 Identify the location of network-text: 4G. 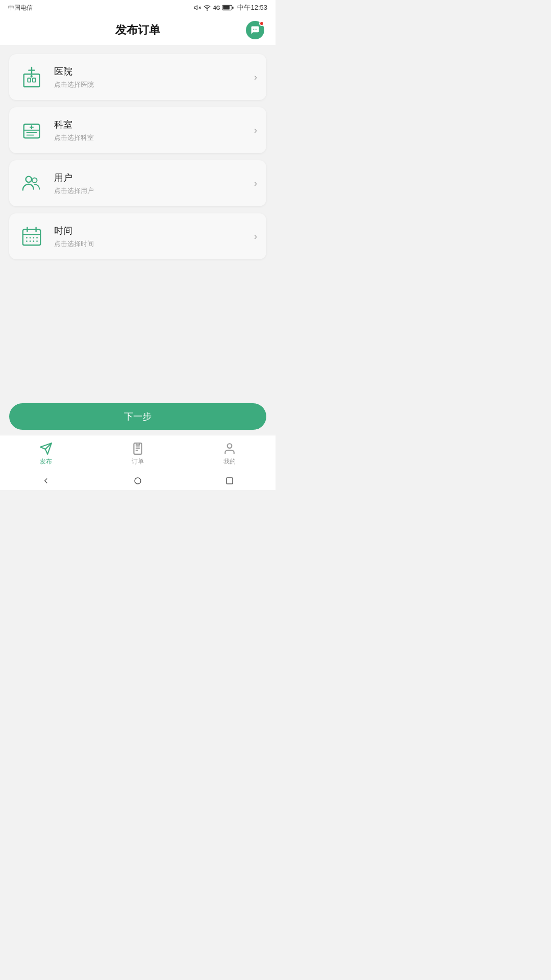
(216, 8).